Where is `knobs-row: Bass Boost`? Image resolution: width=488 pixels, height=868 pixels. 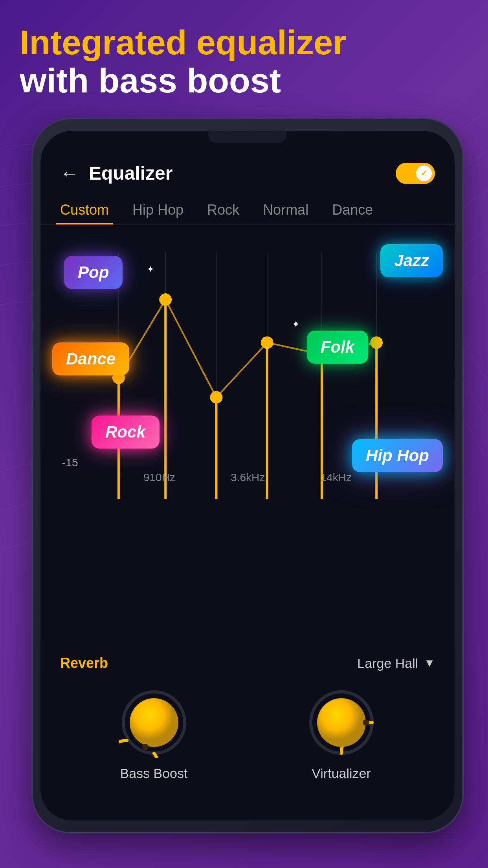
knobs-row: Bass Boost is located at coordinates (248, 734).